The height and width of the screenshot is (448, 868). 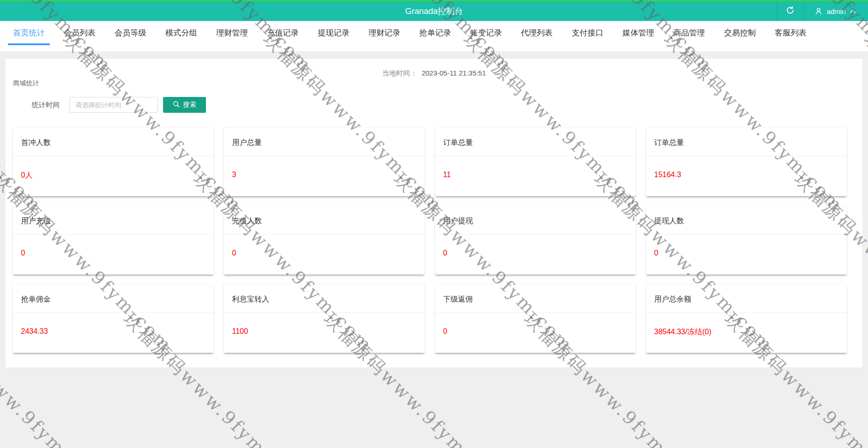 I want to click on stat-card-value: 2434.33, so click(x=113, y=324).